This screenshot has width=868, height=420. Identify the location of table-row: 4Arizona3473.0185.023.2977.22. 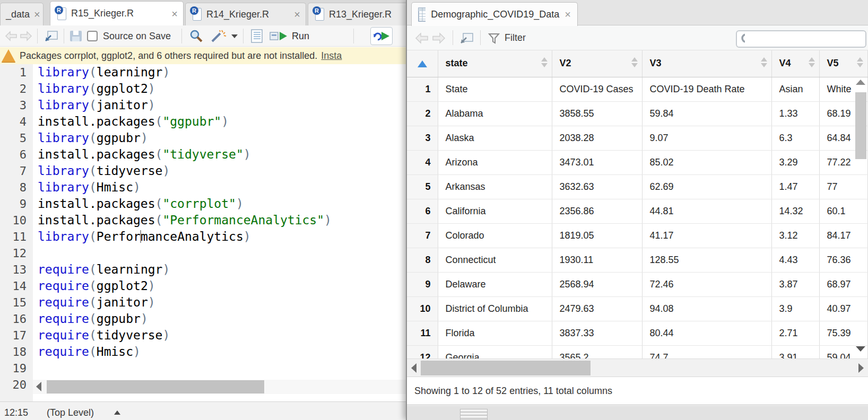
(638, 162).